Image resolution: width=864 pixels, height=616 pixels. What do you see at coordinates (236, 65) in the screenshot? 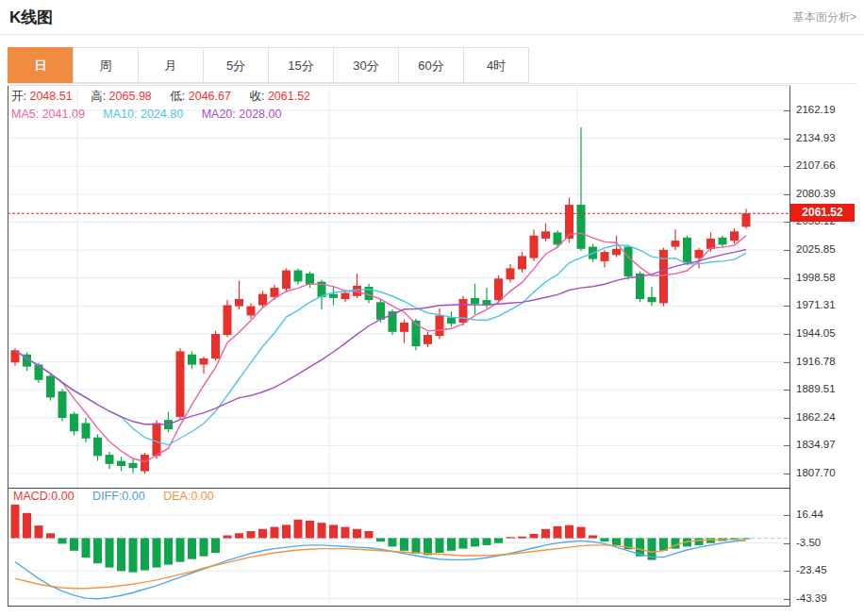
I see `tab-5分: 5分` at bounding box center [236, 65].